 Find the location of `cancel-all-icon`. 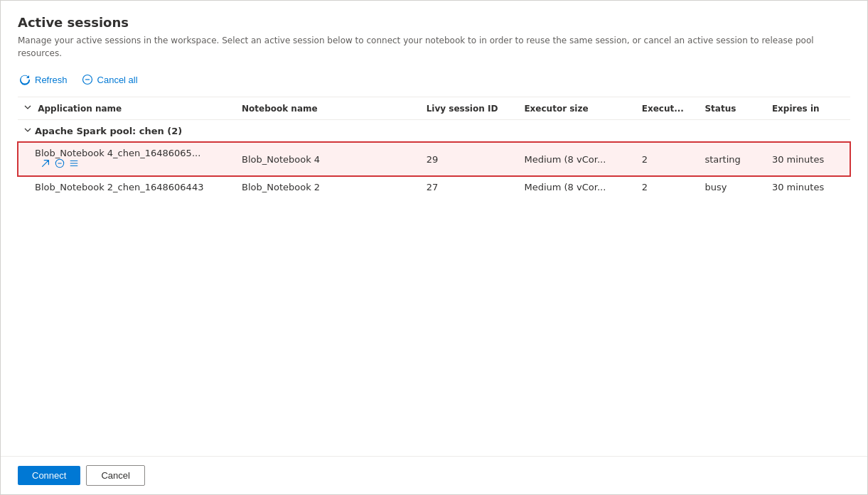

cancel-all-icon is located at coordinates (87, 80).